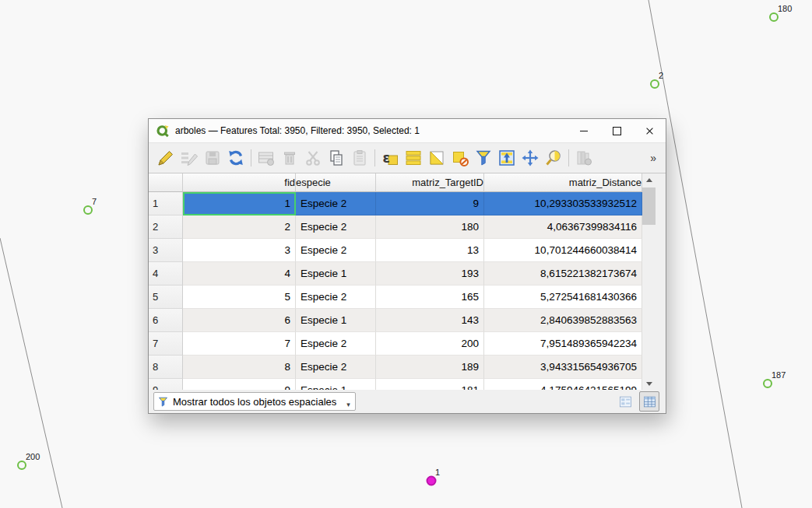 The width and height of the screenshot is (812, 508). I want to click on scroll-up-icon, so click(649, 180).